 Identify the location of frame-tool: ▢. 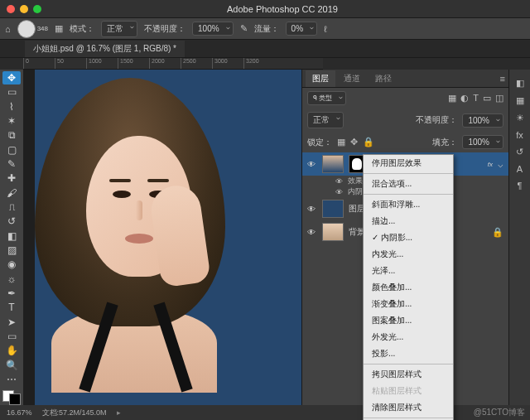
(12, 150).